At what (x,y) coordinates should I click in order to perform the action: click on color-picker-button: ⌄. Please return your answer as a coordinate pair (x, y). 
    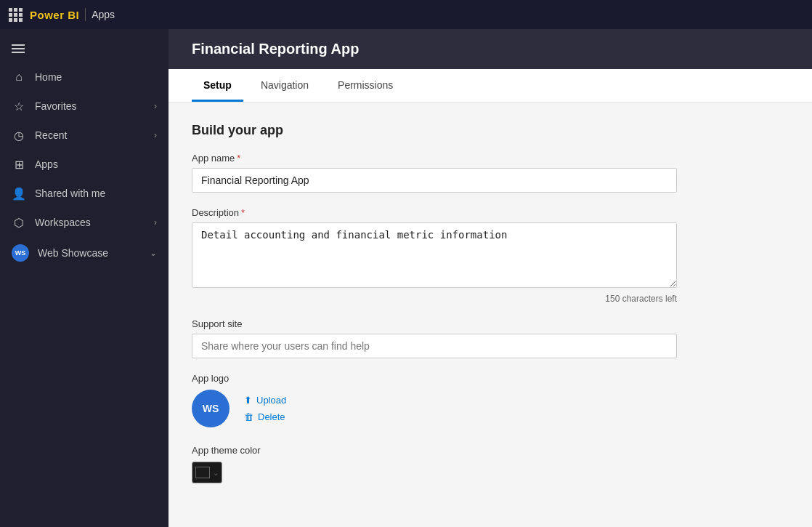
    Looking at the image, I should click on (207, 472).